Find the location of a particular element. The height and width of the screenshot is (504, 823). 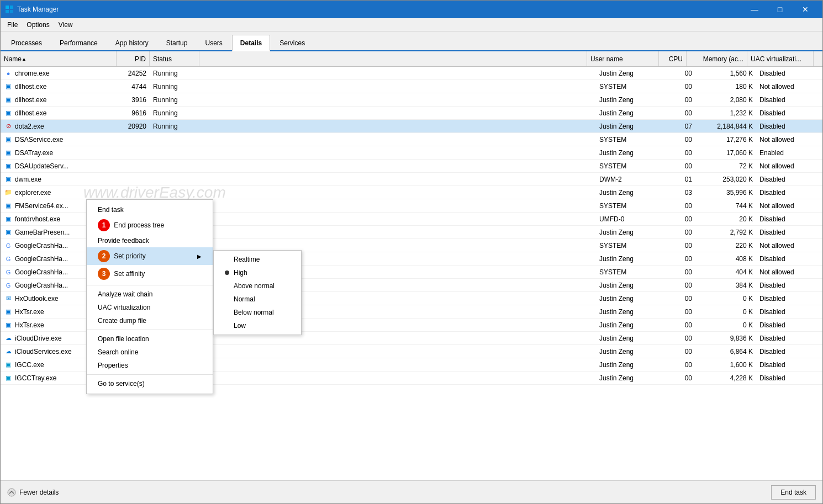

ctx-provide-feedback: Provide feedback is located at coordinates (150, 241).